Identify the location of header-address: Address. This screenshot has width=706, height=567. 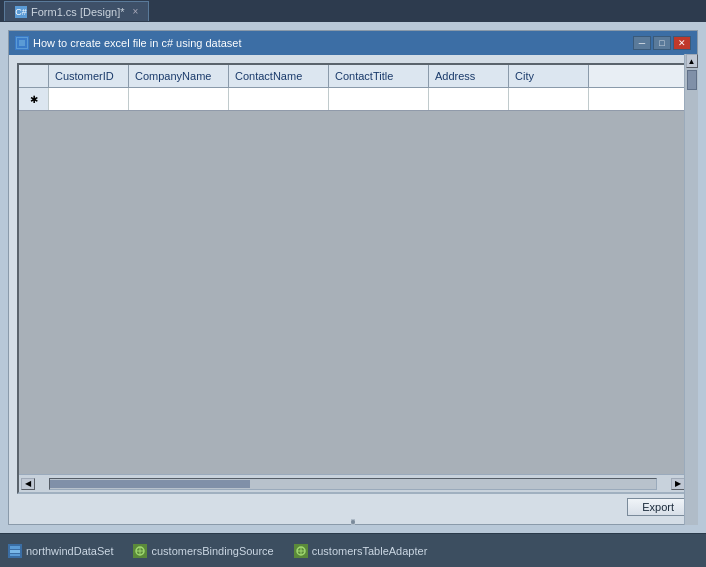
(469, 76).